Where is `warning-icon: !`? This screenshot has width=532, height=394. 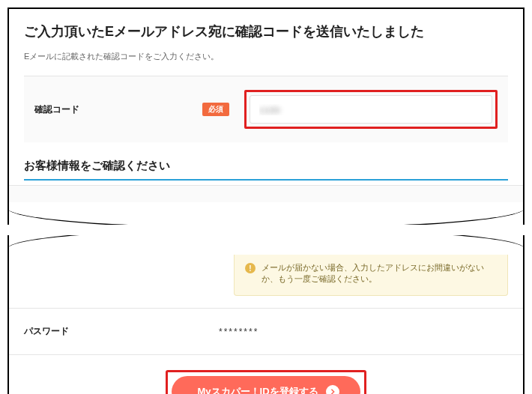 warning-icon: ! is located at coordinates (250, 268).